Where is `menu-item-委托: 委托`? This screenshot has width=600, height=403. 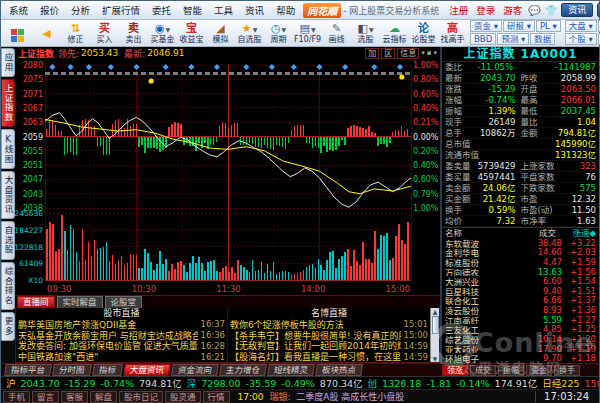 menu-item-委托: 委托 is located at coordinates (162, 10).